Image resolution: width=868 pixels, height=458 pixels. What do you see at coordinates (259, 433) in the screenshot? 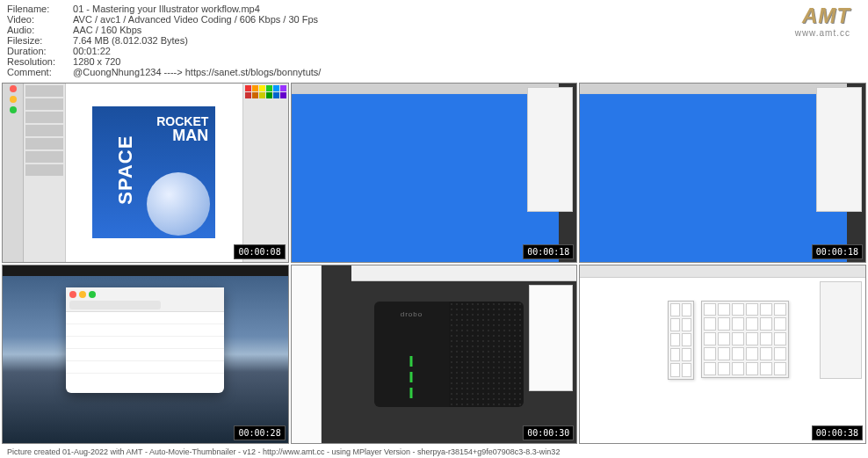
I see `timestamp-badge: 00:00:28` at bounding box center [259, 433].